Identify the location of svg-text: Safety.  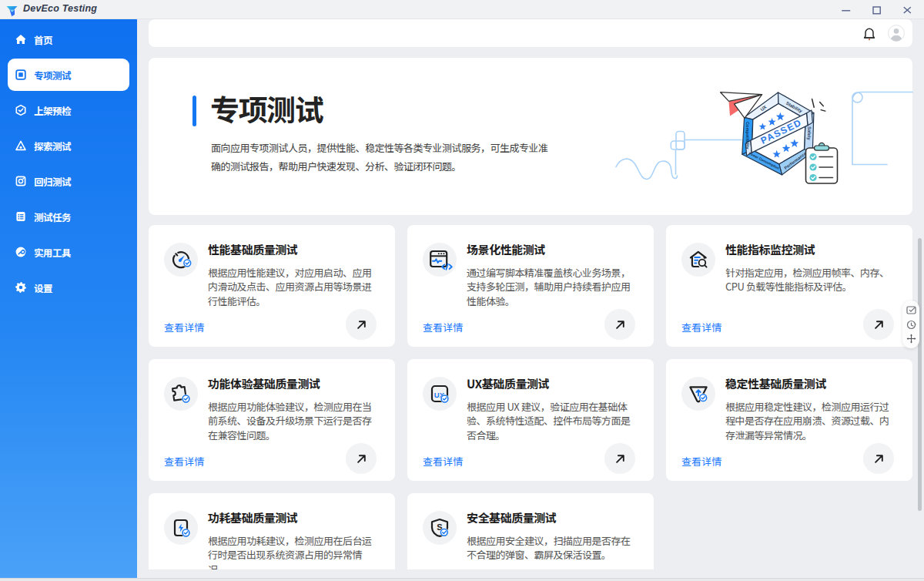
(810, 134).